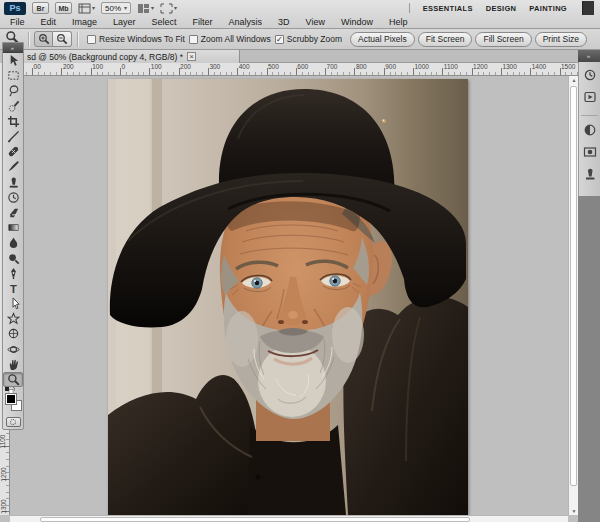  I want to click on actions-icon, so click(590, 99).